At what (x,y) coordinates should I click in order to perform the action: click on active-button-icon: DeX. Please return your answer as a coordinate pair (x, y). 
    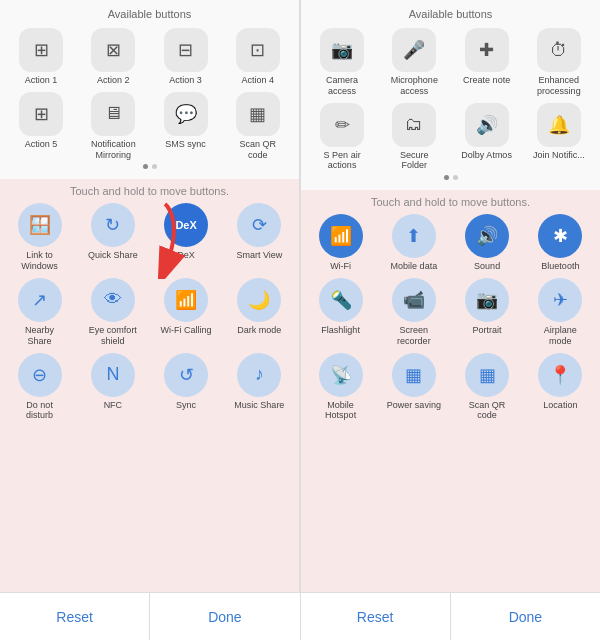
    Looking at the image, I should click on (186, 225).